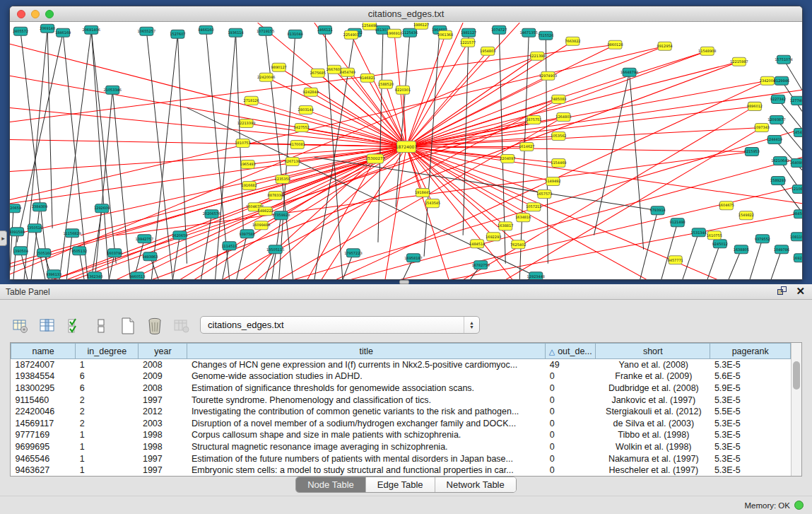 The width and height of the screenshot is (812, 514). Describe the element at coordinates (401, 376) in the screenshot. I see `table-row: 1938455462009Genome-wide association stu…` at that location.